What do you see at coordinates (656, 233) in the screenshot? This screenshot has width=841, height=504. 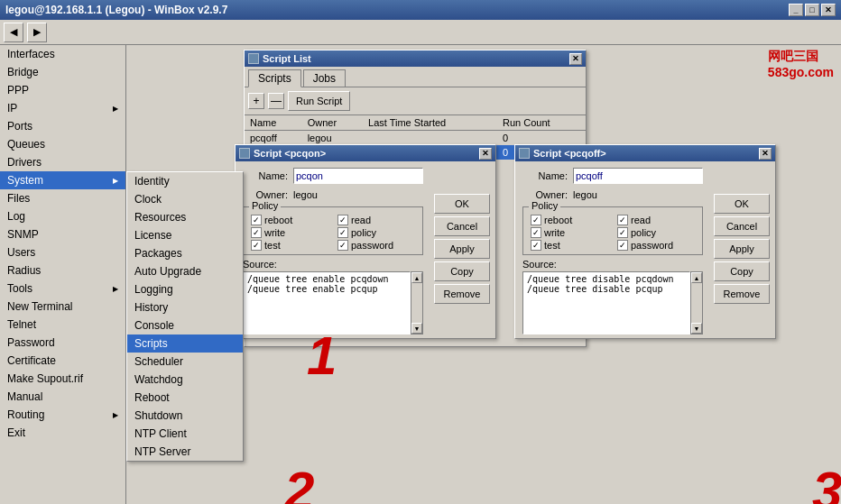 I see `policy-policy-off: ✓ policy` at bounding box center [656, 233].